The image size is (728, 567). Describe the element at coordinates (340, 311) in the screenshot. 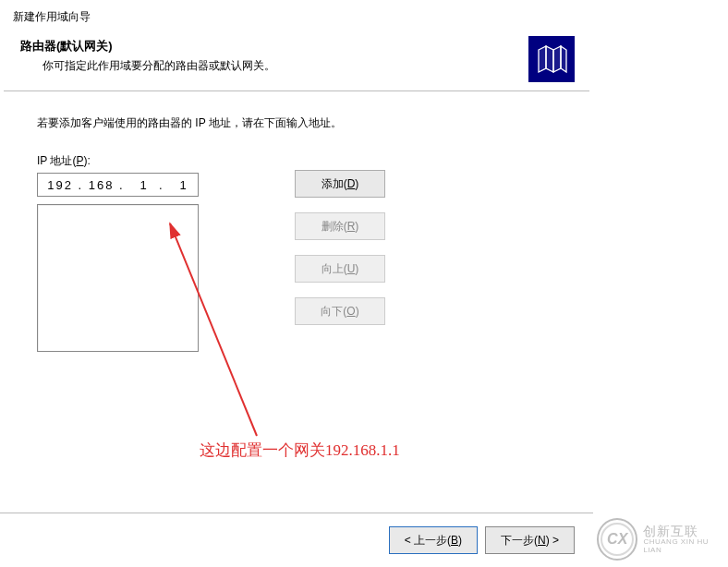

I see `down-button: 向下(O)` at that location.